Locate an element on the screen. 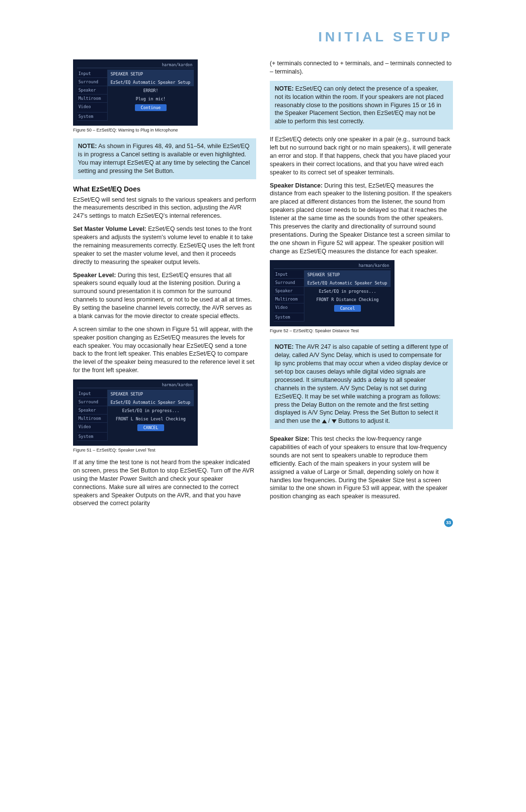  body-paragraph: Speaker Distance: During this test, EzSe… is located at coordinates (361, 219).